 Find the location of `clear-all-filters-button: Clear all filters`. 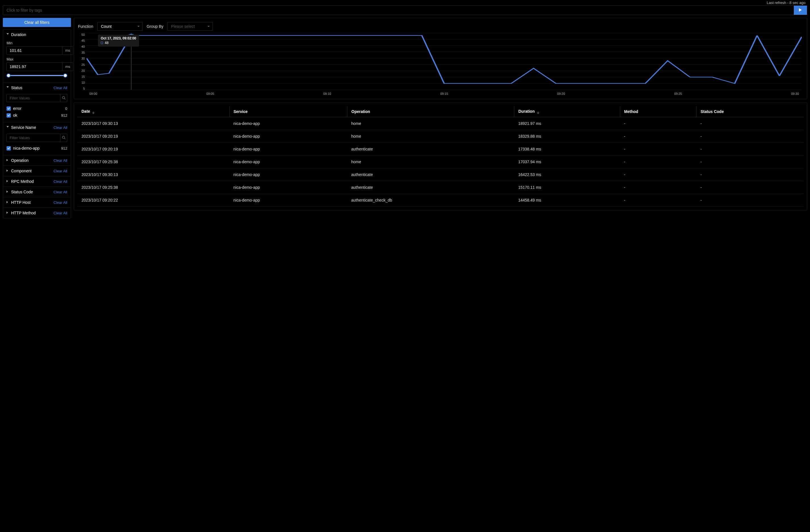

clear-all-filters-button: Clear all filters is located at coordinates (37, 22).